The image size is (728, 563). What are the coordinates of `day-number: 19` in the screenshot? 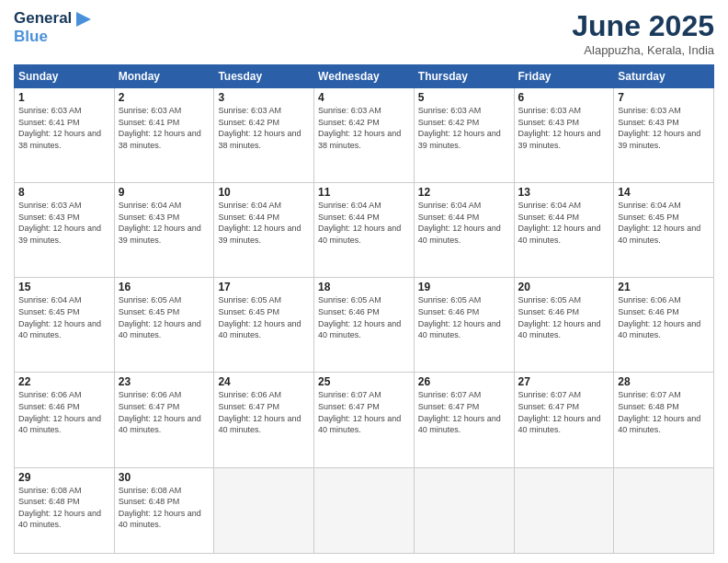 It's located at (464, 287).